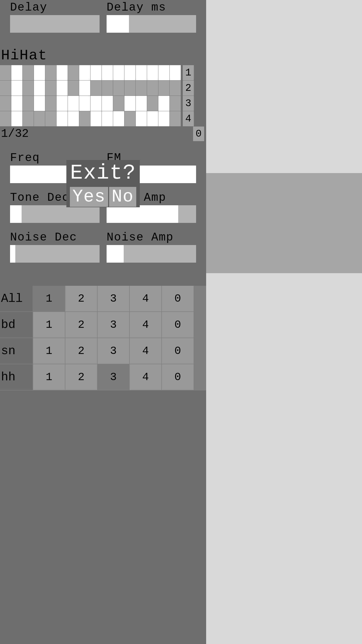 Image resolution: width=362 pixels, height=644 pixels. What do you see at coordinates (151, 214) in the screenshot?
I see `tone-amp-slider` at bounding box center [151, 214].